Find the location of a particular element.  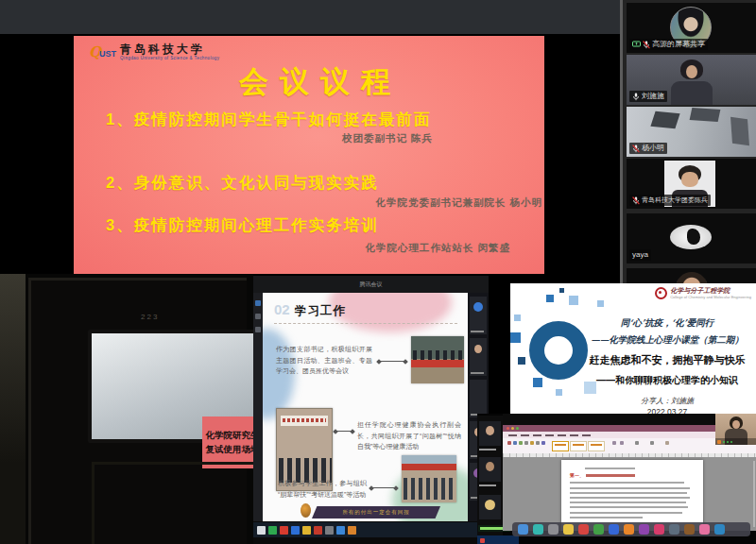

participant-tile-yaya: yaya is located at coordinates (692, 238).